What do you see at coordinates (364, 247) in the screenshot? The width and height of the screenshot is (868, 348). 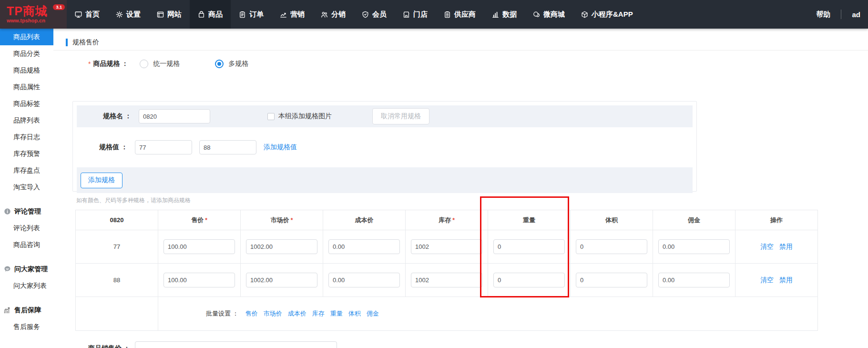 I see `cost-price-input-row1` at bounding box center [364, 247].